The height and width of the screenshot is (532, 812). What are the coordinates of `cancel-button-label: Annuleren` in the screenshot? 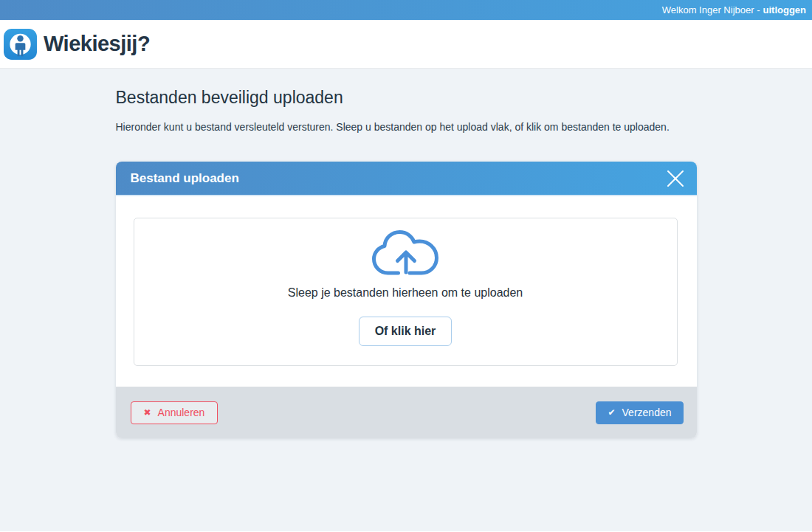 It's located at (182, 412).